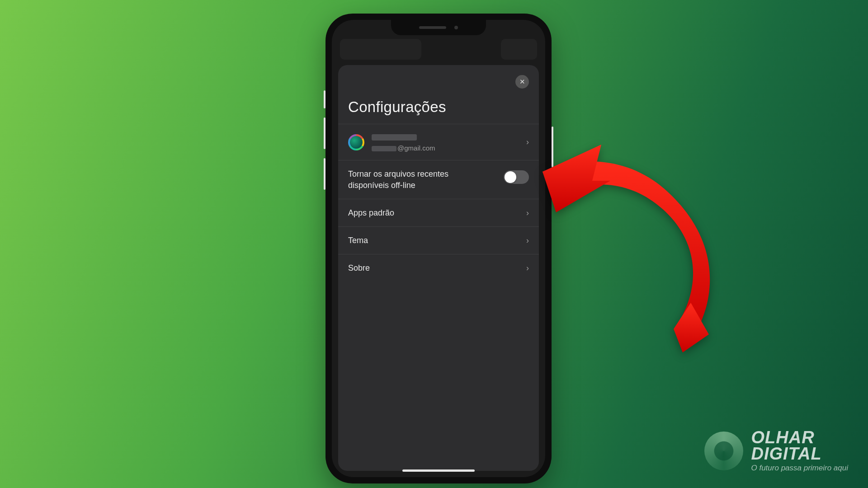  What do you see at coordinates (439, 28) in the screenshot?
I see `phone-notch` at bounding box center [439, 28].